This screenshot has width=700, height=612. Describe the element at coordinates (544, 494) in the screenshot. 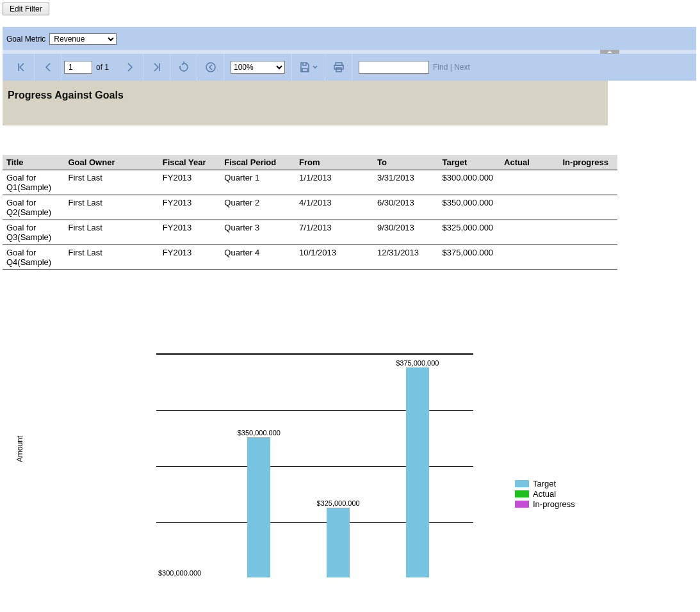

I see `legend-label-actual: Actual` at that location.